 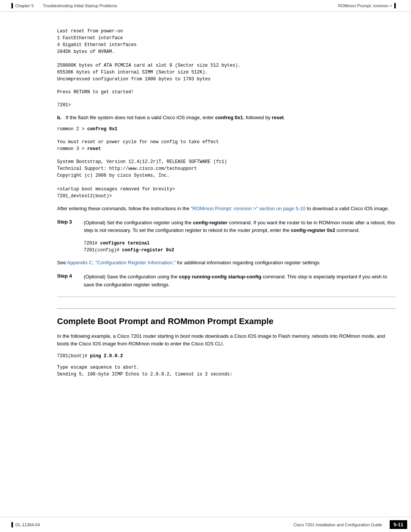 I want to click on code-block-4-pre: rommon 2 >, so click(x=72, y=129).